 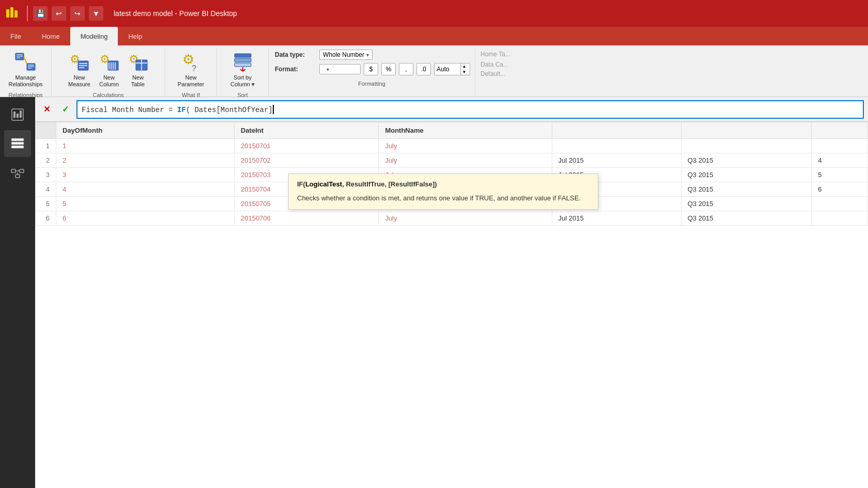 I want to click on datatype-row: Data type: Whole Number ▾, so click(x=373, y=55).